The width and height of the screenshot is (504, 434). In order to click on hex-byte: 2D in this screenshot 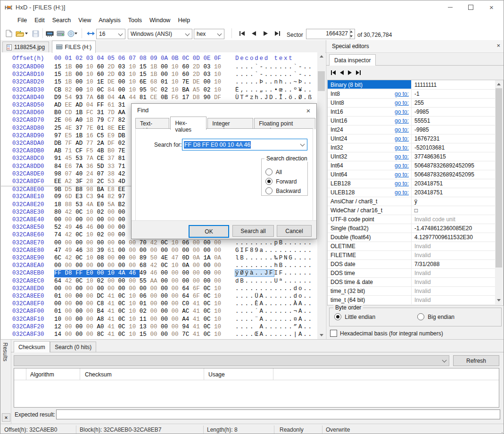, I will do `click(198, 75)`.